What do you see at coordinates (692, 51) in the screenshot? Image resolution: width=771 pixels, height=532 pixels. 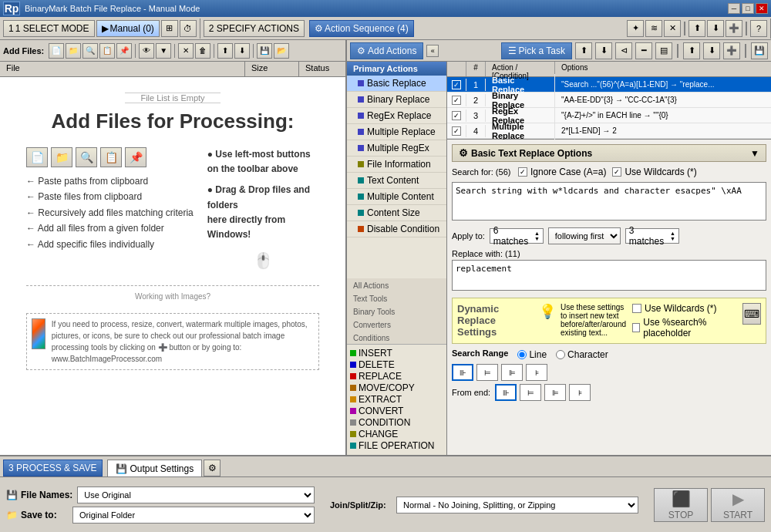 I see `task-arrow-up-btn: ⬆` at bounding box center [692, 51].